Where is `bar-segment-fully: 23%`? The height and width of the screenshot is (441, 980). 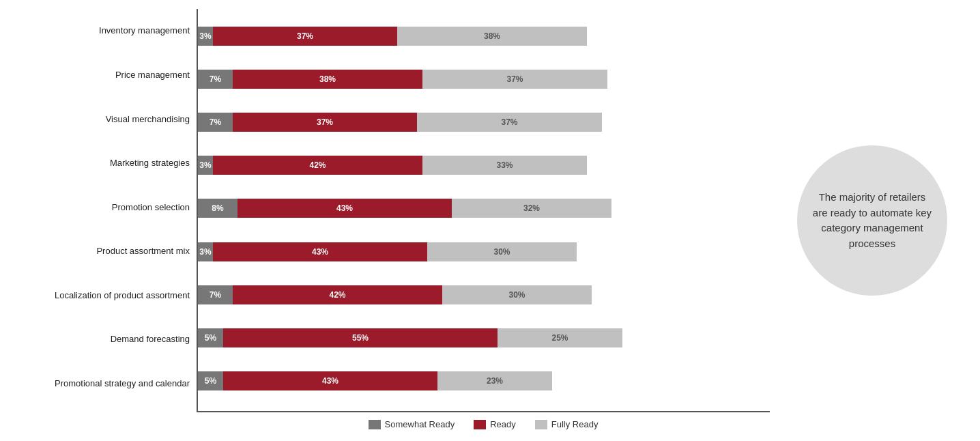
bar-segment-fully: 23% is located at coordinates (495, 381).